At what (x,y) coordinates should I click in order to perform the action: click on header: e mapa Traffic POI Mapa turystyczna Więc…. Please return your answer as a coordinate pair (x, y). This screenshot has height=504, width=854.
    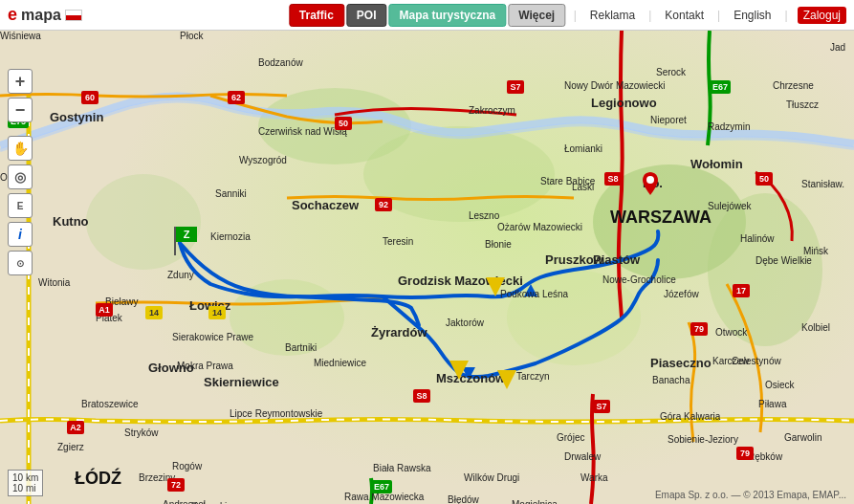
    Looking at the image, I should click on (427, 15).